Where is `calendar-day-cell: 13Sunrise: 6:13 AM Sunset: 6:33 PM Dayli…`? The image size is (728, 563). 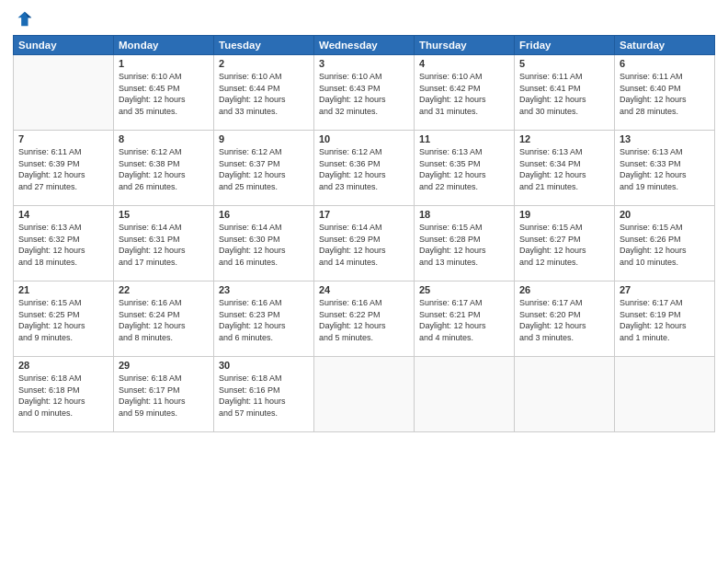 calendar-day-cell: 13Sunrise: 6:13 AM Sunset: 6:33 PM Dayli… is located at coordinates (665, 168).